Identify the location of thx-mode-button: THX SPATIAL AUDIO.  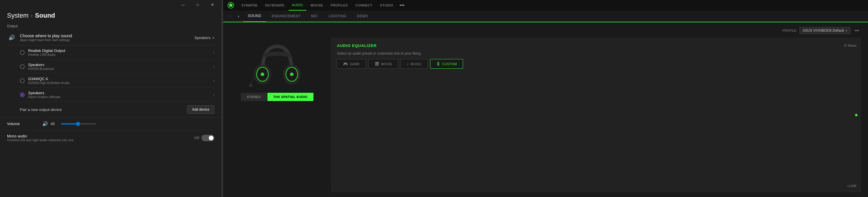
(290, 97).